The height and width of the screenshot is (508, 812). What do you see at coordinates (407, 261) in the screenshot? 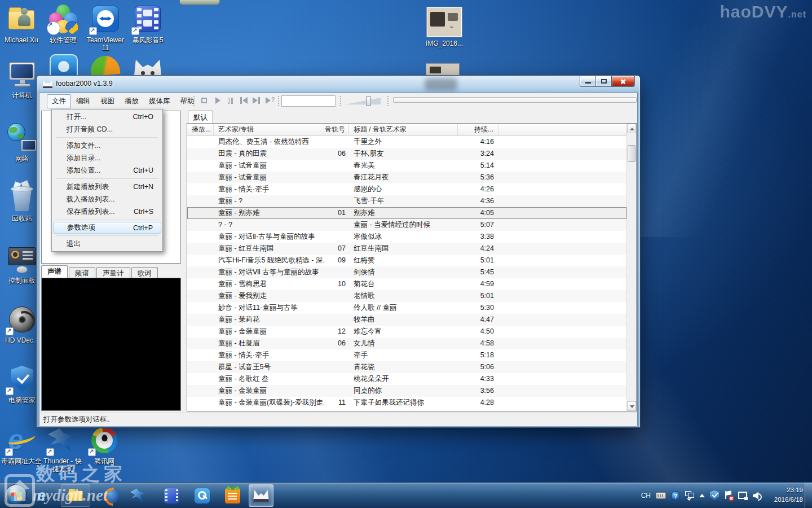
I see `table-row: 汽车Hi-Fi音乐5 靓绝民歌精选 - 深...09红梅赞5:01` at bounding box center [407, 261].